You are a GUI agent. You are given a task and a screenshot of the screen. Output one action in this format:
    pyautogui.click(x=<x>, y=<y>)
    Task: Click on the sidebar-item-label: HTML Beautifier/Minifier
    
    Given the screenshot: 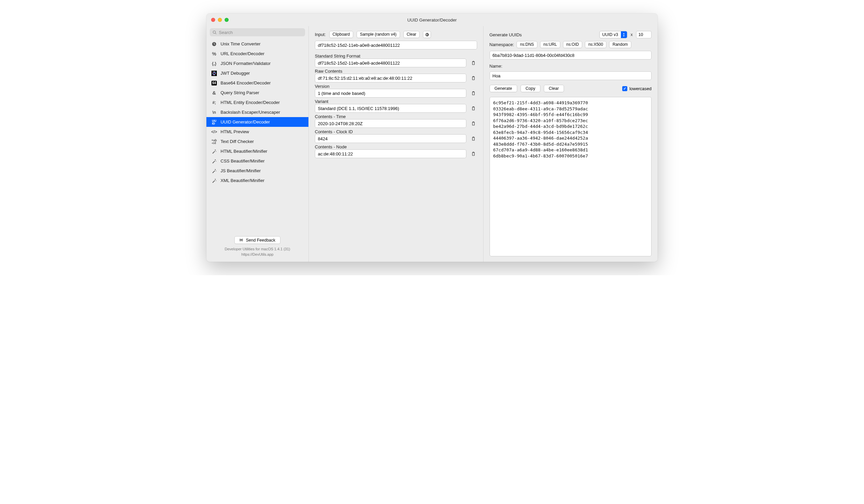 What is the action you would take?
    pyautogui.click(x=244, y=151)
    